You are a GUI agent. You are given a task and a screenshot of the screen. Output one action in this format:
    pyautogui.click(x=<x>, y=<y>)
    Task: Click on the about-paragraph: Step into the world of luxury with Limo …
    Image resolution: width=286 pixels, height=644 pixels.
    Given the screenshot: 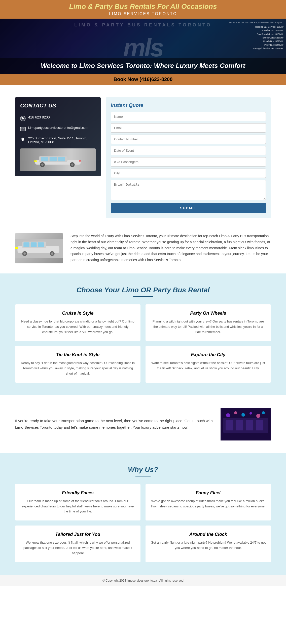 What is the action you would take?
    pyautogui.click(x=171, y=248)
    